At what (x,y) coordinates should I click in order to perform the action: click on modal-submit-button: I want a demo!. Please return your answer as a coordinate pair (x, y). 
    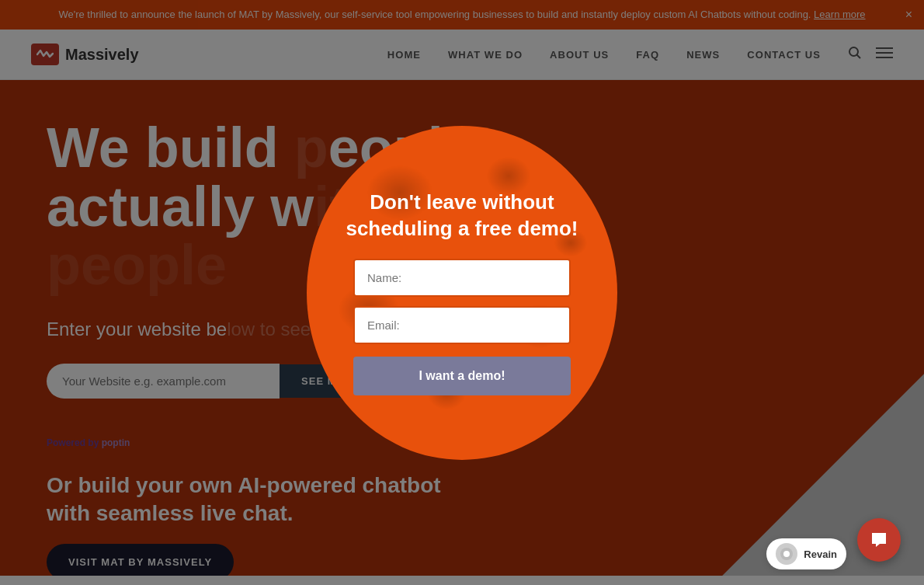
    Looking at the image, I should click on (462, 376).